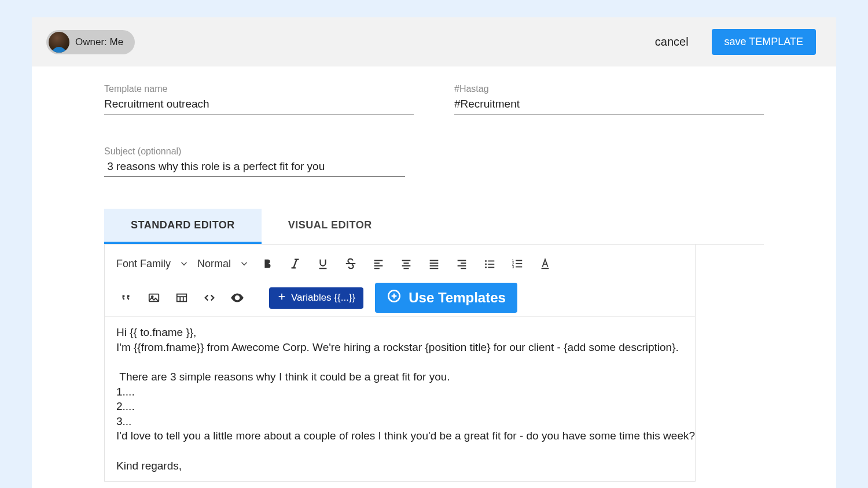  Describe the element at coordinates (378, 264) in the screenshot. I see `align-left-icon` at that location.